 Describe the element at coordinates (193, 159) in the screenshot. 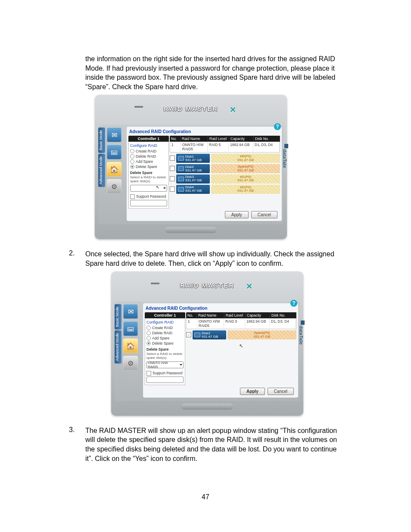

I see `disk1-label: Disk1931.47 GB` at that location.